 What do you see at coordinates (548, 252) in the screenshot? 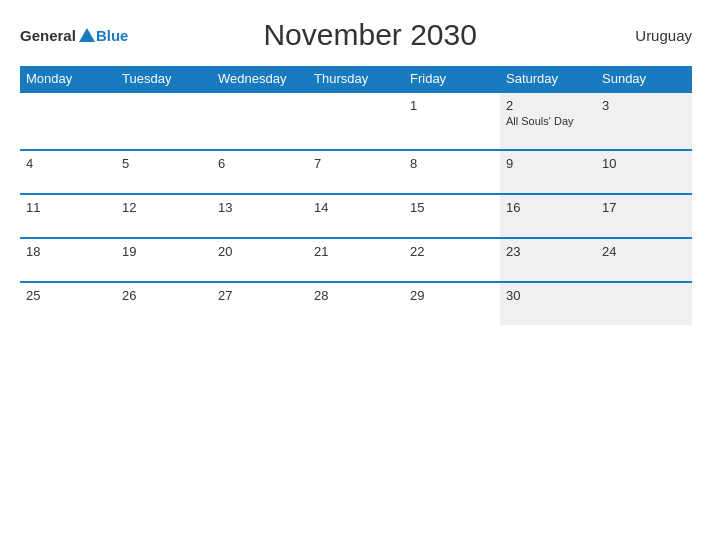
I see `day-number: 23` at bounding box center [548, 252].